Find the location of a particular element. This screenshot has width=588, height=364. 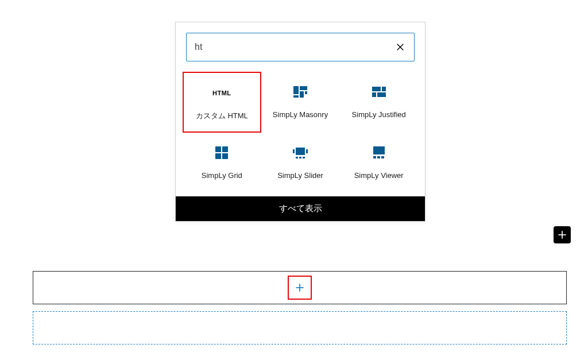

search-container is located at coordinates (300, 42).